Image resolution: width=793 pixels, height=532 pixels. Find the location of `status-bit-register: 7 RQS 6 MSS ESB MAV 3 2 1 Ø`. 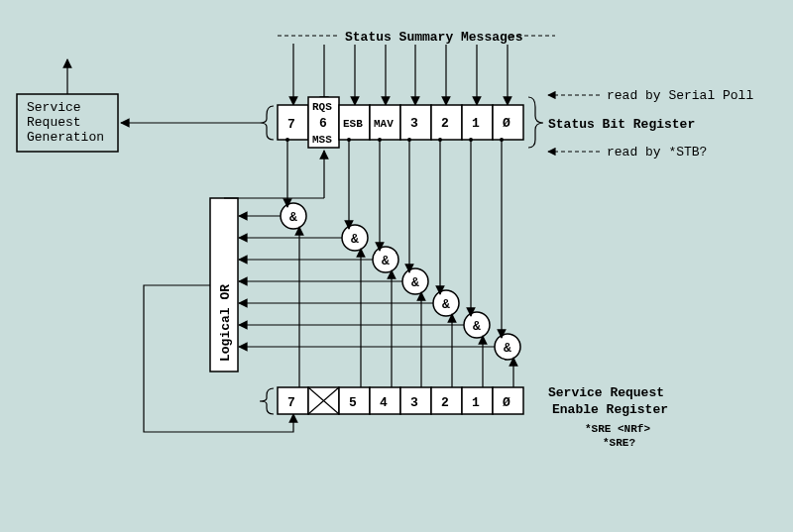

status-bit-register: 7 RQS 6 MSS ESB MAV 3 2 1 Ø is located at coordinates (400, 123).